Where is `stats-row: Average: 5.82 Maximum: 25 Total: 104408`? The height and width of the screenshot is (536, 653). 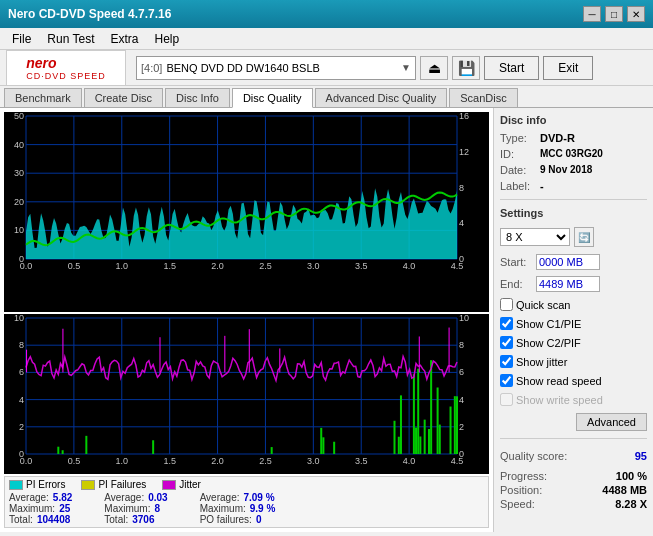
stats-row: Average: 5.82 Maximum: 25 Total: 104408 is located at coordinates (246, 508).